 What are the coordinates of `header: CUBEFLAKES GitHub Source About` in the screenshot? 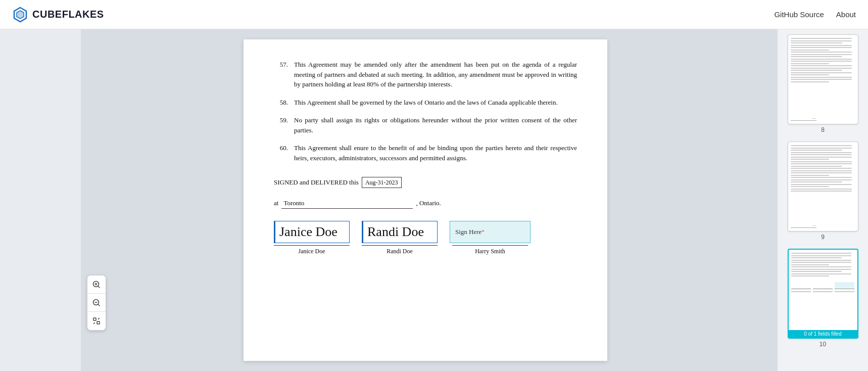 It's located at (434, 15).